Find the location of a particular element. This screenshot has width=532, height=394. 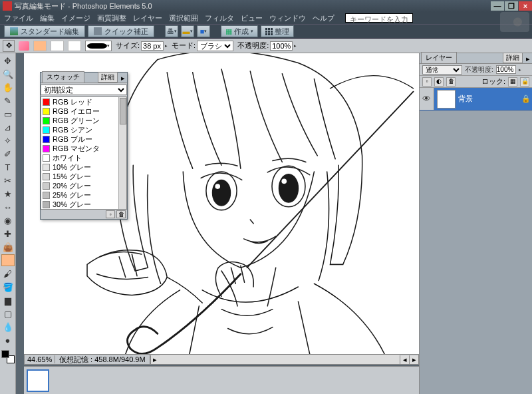

visibility-toggle: 👁 is located at coordinates (427, 98).